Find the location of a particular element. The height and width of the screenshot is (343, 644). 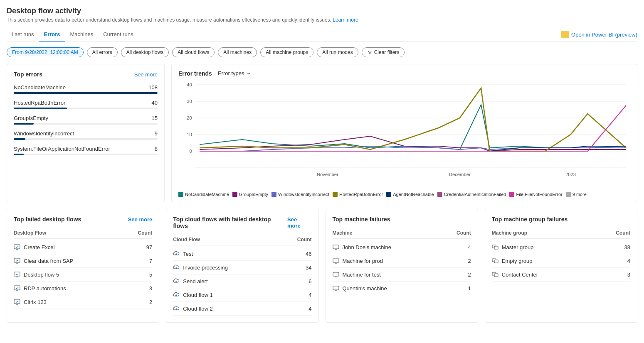

svg-text: 20 is located at coordinates (190, 118).